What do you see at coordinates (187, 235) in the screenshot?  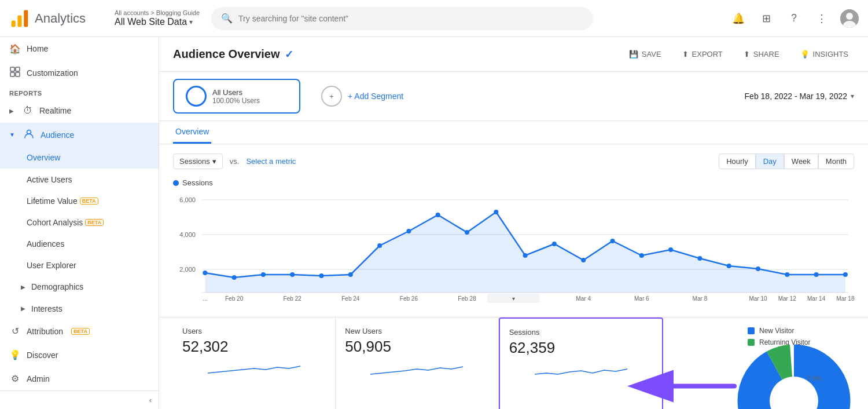 I see `svg-text: 4,000` at bounding box center [187, 235].